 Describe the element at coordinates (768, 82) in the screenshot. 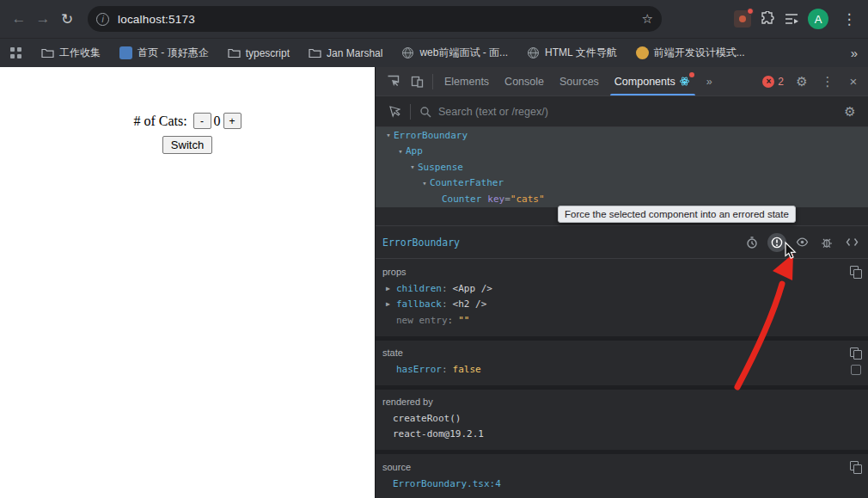

I see `error-icon: ×` at that location.